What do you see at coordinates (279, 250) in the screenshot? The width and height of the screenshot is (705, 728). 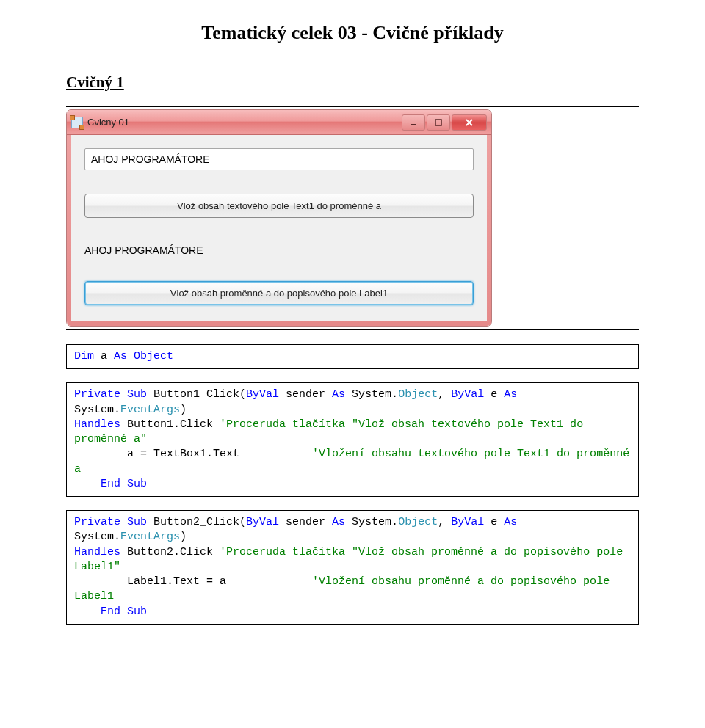 I see `label1-output: AHOJ PROGRAMÁTORE` at bounding box center [279, 250].